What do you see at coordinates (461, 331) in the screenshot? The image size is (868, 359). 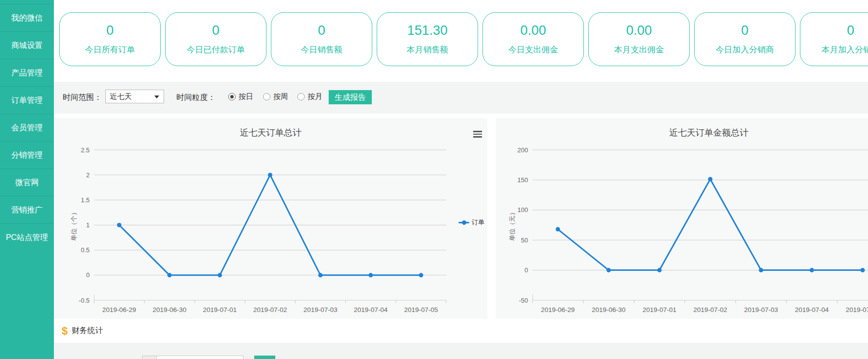 I see `finance-stats-header: $ 财务统计` at bounding box center [461, 331].